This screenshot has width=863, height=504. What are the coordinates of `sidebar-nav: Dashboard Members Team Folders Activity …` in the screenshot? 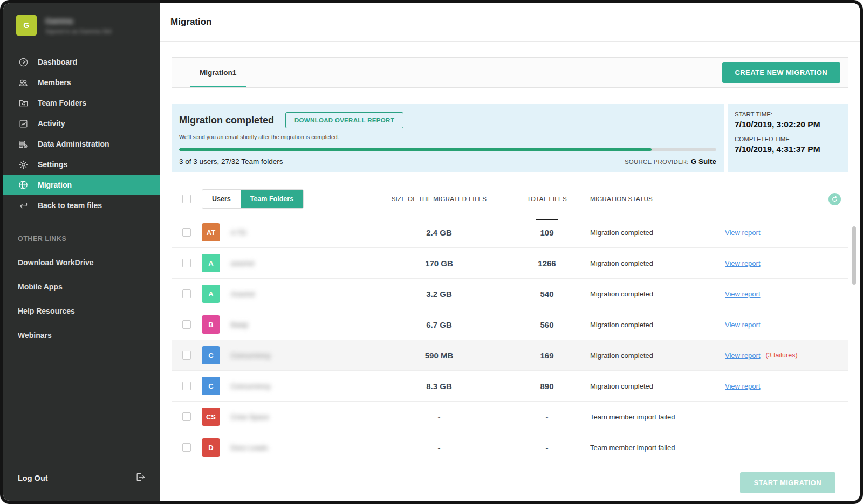 It's located at (82, 134).